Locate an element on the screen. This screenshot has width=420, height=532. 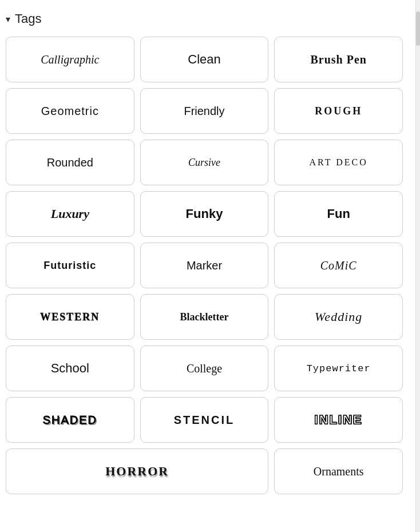
tag-inline: INLINE is located at coordinates (339, 420).